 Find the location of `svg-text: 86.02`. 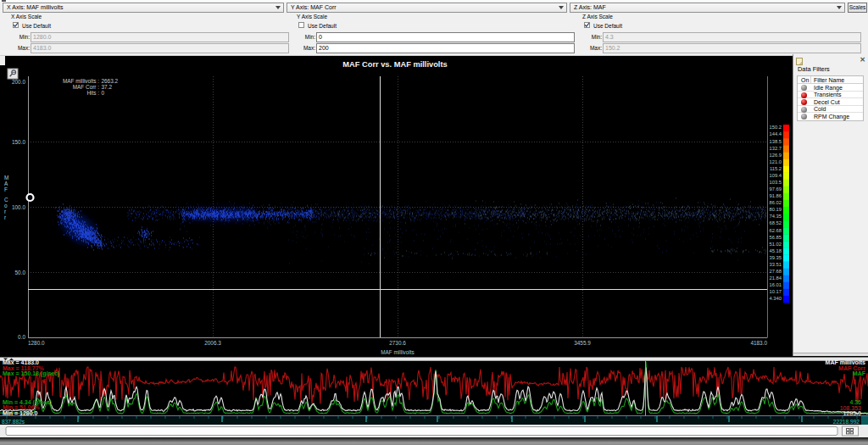

svg-text: 86.02 is located at coordinates (775, 203).